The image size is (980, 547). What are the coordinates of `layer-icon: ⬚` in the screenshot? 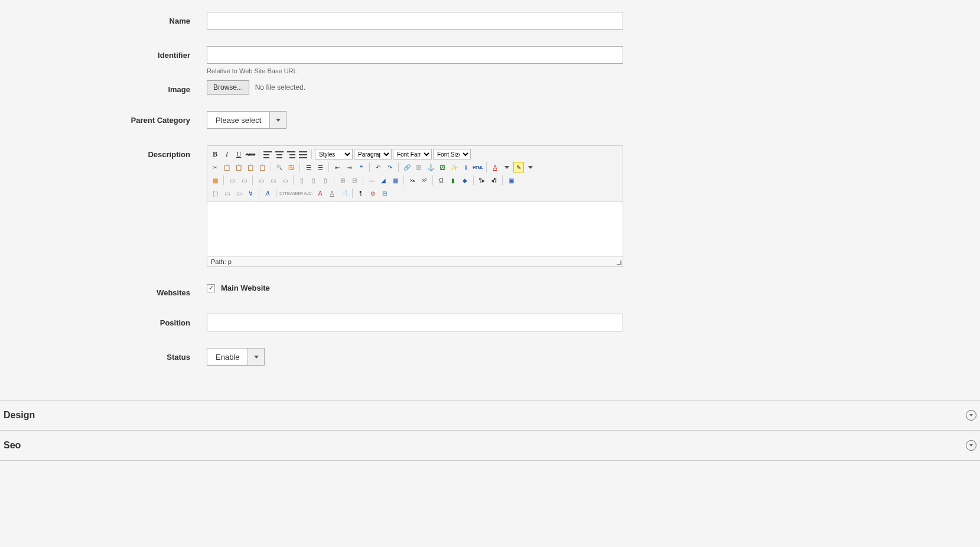 It's located at (215, 193).